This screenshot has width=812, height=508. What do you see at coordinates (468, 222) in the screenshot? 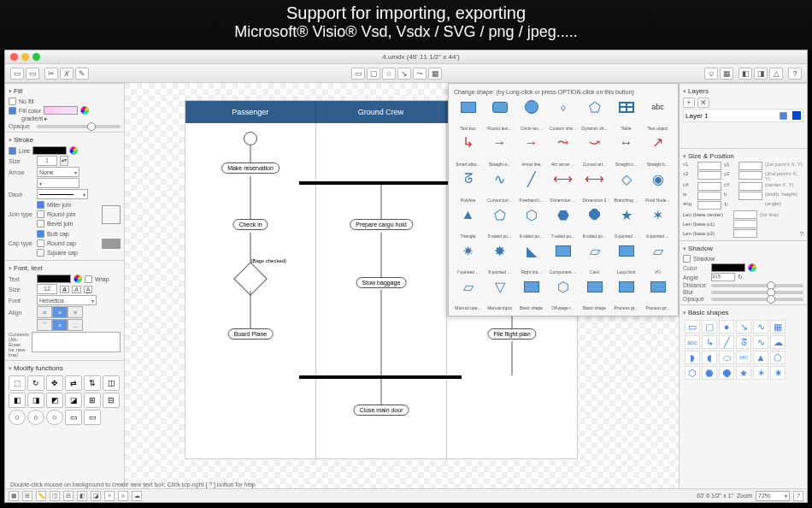
I see `shape-option-21: ▲Triangle` at bounding box center [468, 222].